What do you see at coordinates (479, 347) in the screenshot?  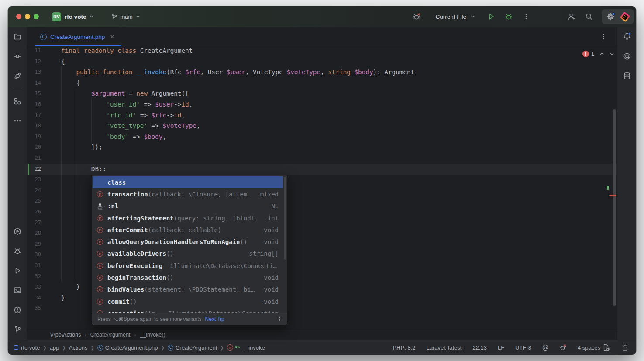 I see `status-22: 22:13` at bounding box center [479, 347].